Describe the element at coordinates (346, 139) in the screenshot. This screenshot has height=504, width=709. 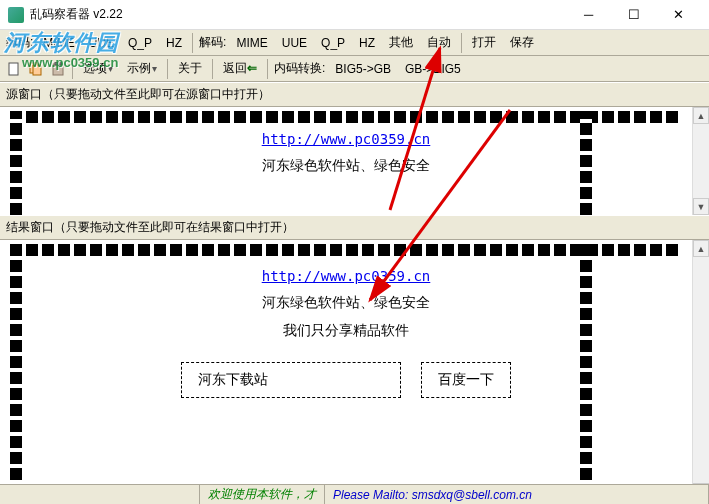
I see `source-url-link: http://www.pc0359.cn` at that location.